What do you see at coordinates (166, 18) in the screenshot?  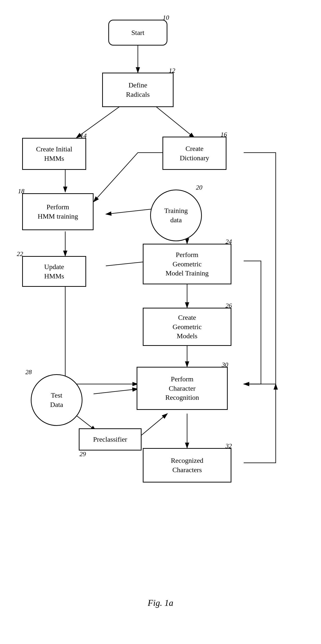 I see `start-number: 10` at bounding box center [166, 18].